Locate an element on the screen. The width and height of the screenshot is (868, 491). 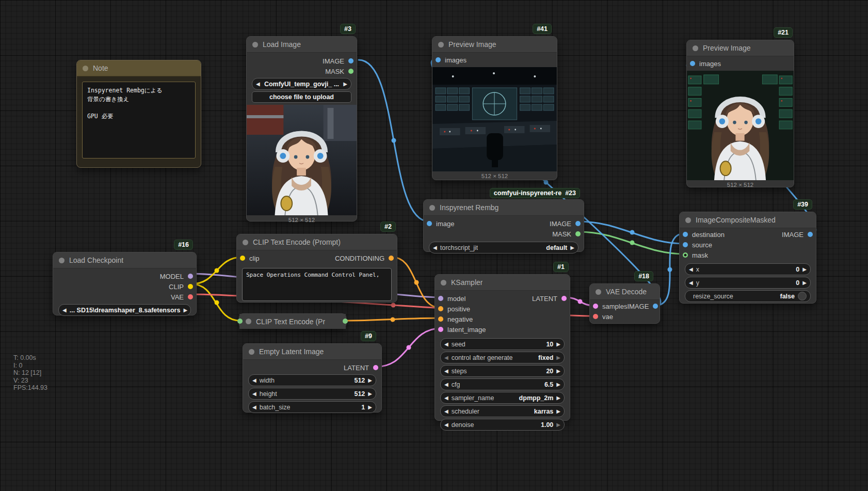
input-slot-clip is located at coordinates (243, 258).